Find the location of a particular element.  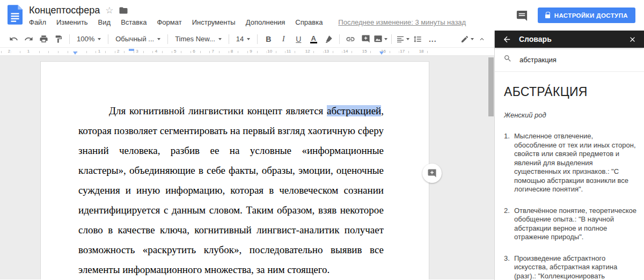

toolbar: 100% Обычный ... Times New... 14 B I U A is located at coordinates (247, 39).